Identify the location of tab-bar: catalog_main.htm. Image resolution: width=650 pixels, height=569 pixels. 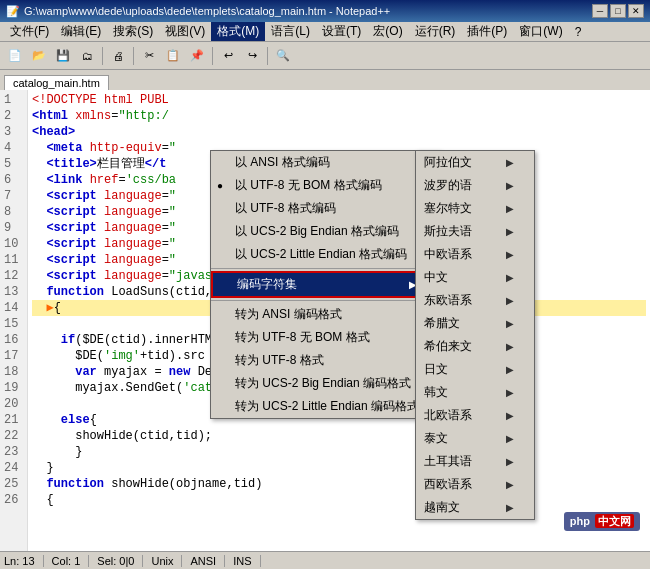
(325, 80).